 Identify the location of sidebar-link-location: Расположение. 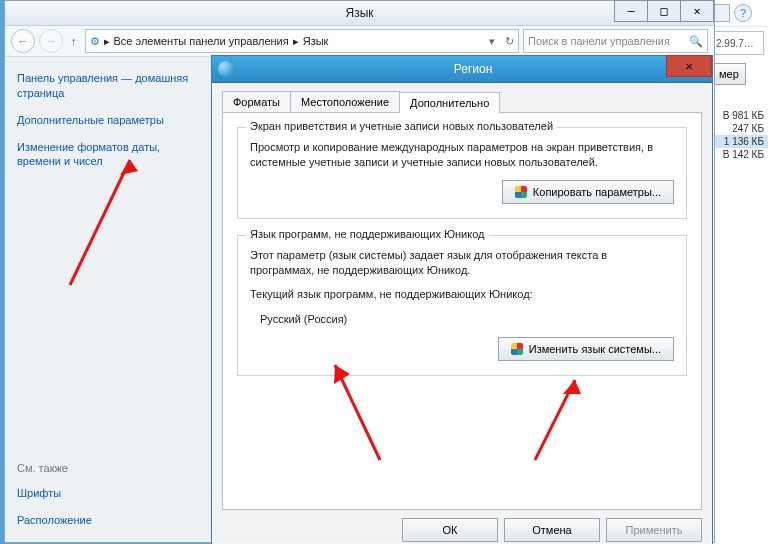
(108, 520).